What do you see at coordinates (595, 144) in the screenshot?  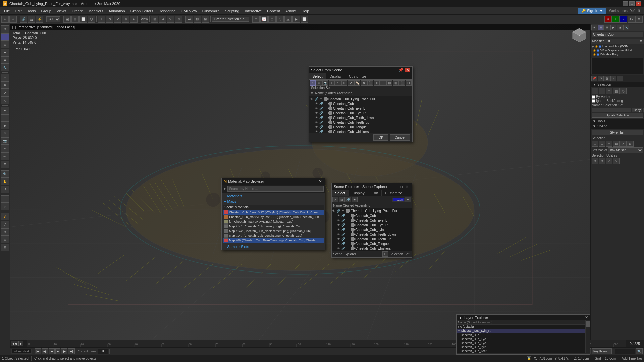 I see `sel-icon-1: □` at bounding box center [595, 144].